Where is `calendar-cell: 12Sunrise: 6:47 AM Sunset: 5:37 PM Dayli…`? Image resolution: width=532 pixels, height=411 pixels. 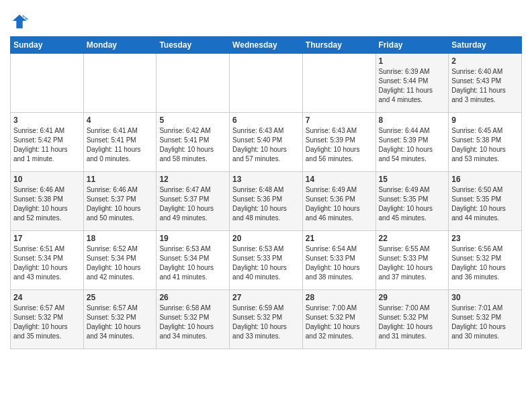 calendar-cell: 12Sunrise: 6:47 AM Sunset: 5:37 PM Dayli… is located at coordinates (193, 201).